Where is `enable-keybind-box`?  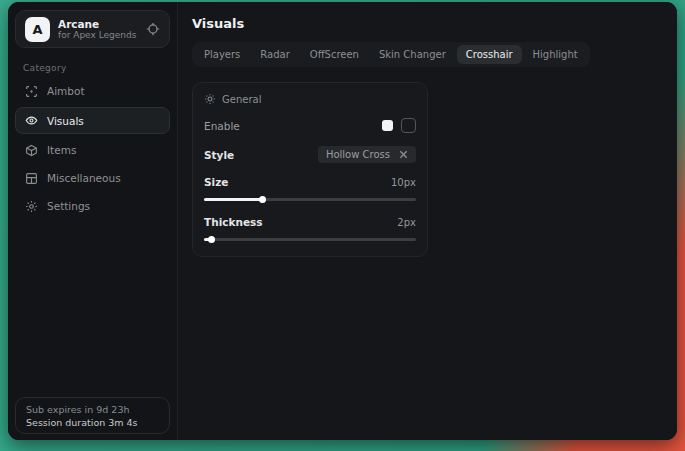
enable-keybind-box is located at coordinates (408, 126).